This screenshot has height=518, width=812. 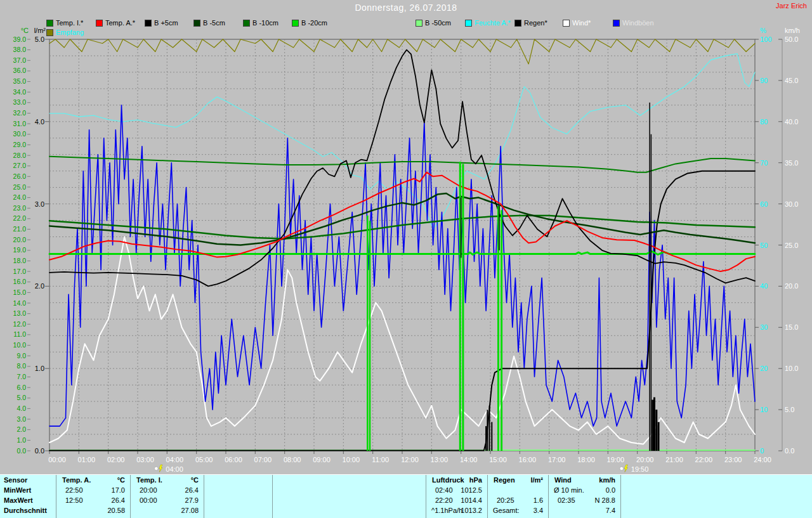 I want to click on svg-text: 18.0, so click(x=20, y=261).